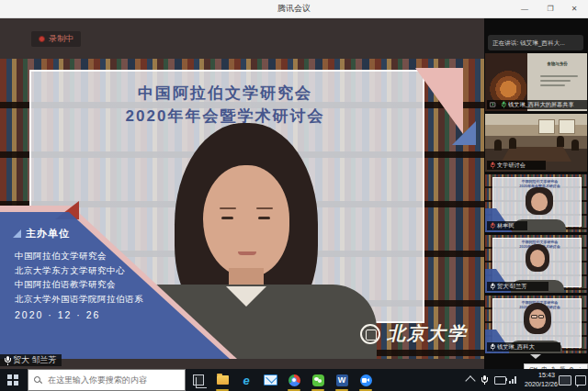 The width and height of the screenshot is (588, 391). What do you see at coordinates (537, 317) in the screenshot?
I see `glasses-icon` at bounding box center [537, 317].